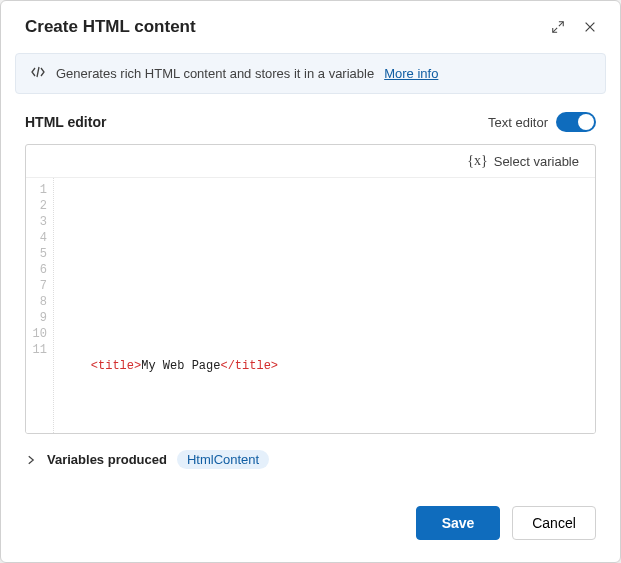  I want to click on code-icon, so click(38, 74).